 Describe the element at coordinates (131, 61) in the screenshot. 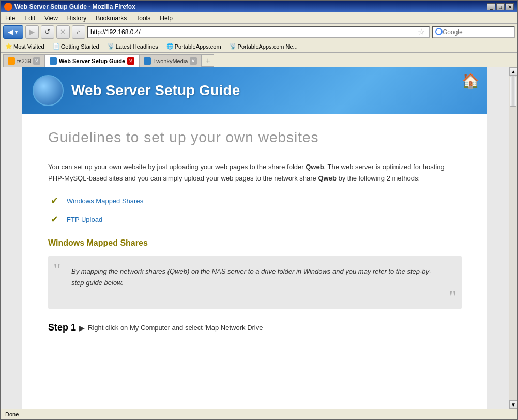

I see `tab-webserver-close: ✕` at that location.